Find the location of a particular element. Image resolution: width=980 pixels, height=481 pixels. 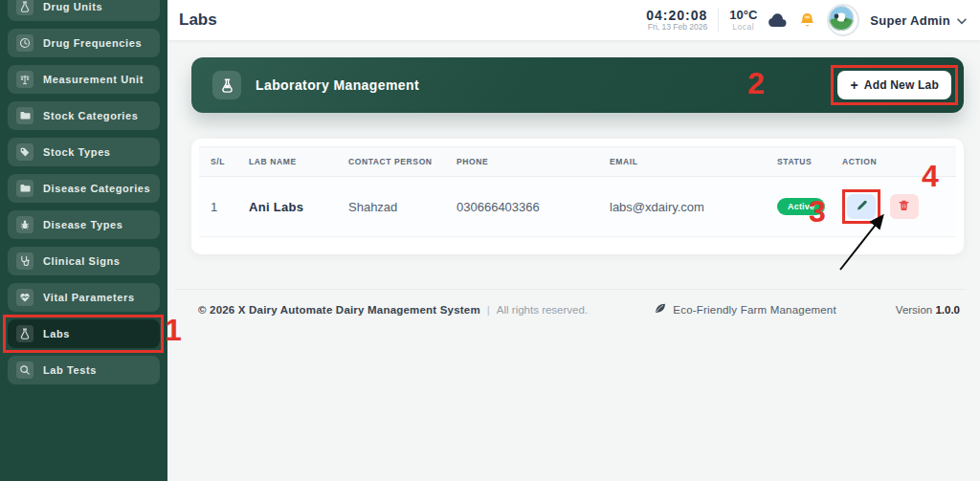

edit-button is located at coordinates (861, 207).